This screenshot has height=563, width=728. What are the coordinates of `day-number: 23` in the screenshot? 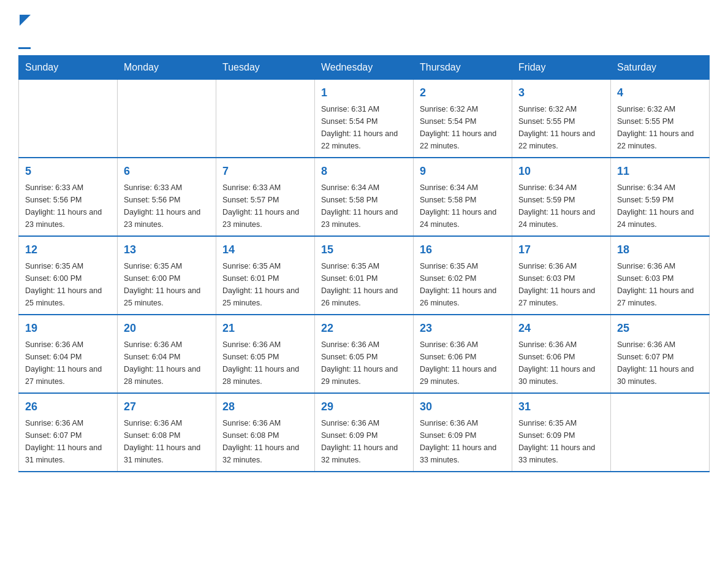 It's located at (463, 329).